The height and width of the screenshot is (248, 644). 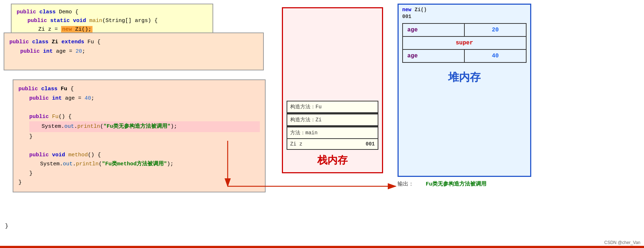 I want to click on zi-line-1: public class Zi extends Fu {, so click(x=134, y=42).